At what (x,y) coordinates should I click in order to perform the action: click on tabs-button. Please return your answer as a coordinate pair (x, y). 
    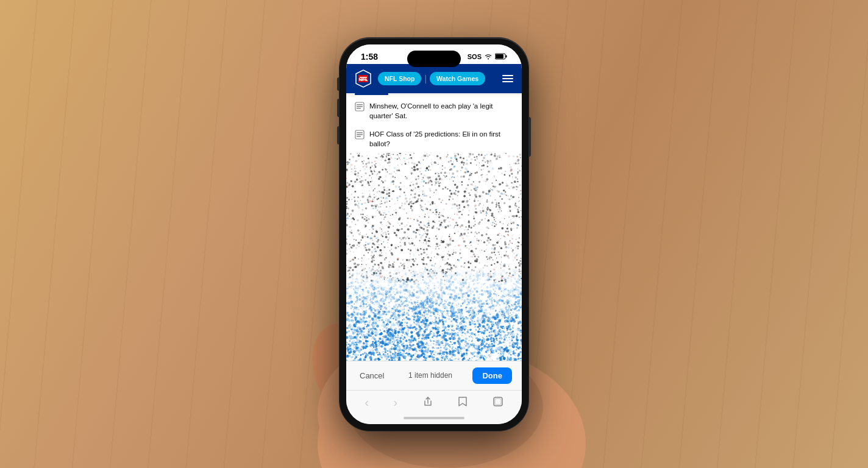
    Looking at the image, I should click on (498, 402).